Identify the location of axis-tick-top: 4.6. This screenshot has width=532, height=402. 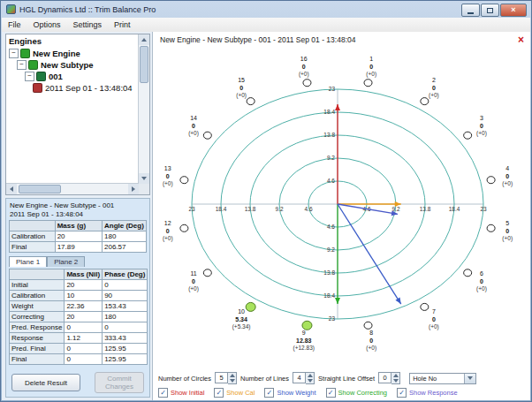
(331, 180).